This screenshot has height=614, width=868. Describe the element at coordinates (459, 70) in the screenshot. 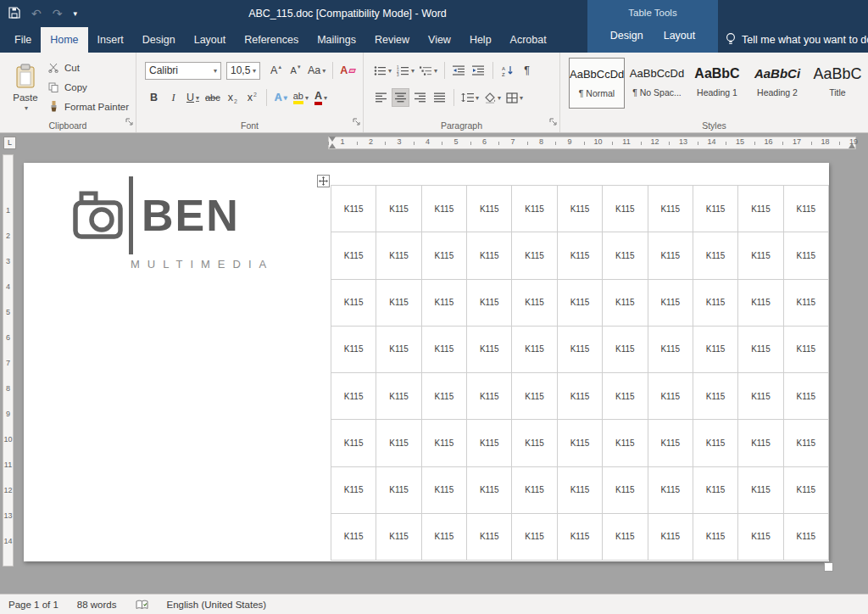

I see `decrease-indent-button` at that location.